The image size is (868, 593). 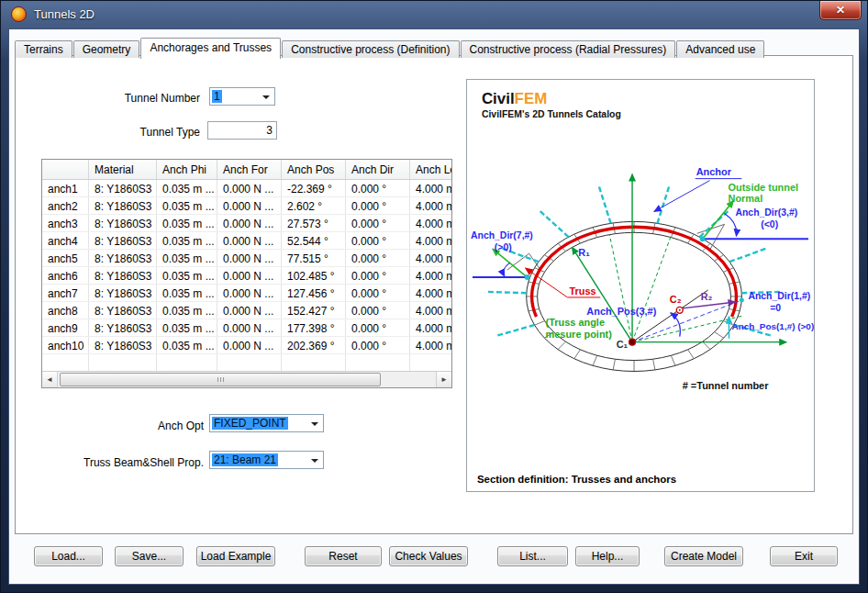 What do you see at coordinates (575, 322) in the screenshot?
I see `truss-angle-note-line1: (Truss angle` at bounding box center [575, 322].